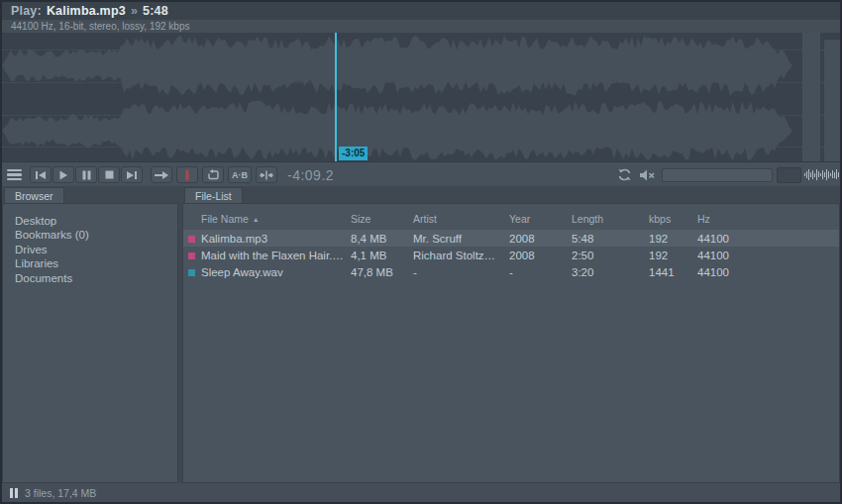 This screenshot has height=504, width=842. Describe the element at coordinates (541, 272) in the screenshot. I see `cell-year: -` at that location.